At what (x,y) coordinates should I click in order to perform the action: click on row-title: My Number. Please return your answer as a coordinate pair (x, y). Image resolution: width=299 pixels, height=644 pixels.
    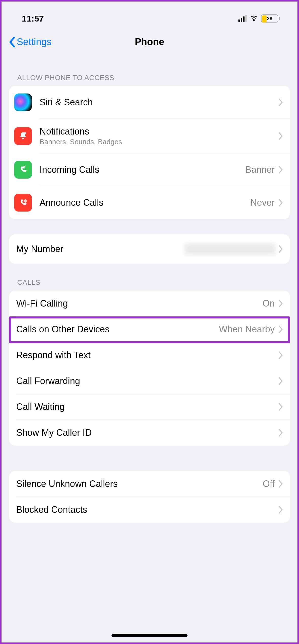
    Looking at the image, I should click on (100, 249).